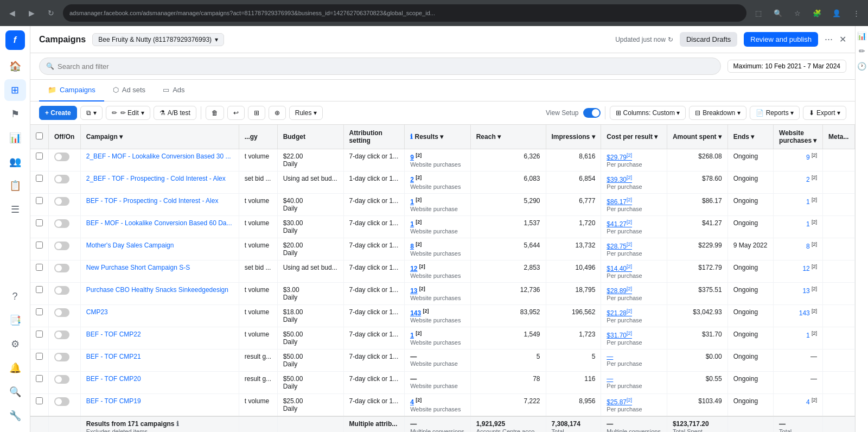 This screenshot has height=432, width=868. I want to click on campaign-link: BEF - TOF CMP19, so click(114, 401).